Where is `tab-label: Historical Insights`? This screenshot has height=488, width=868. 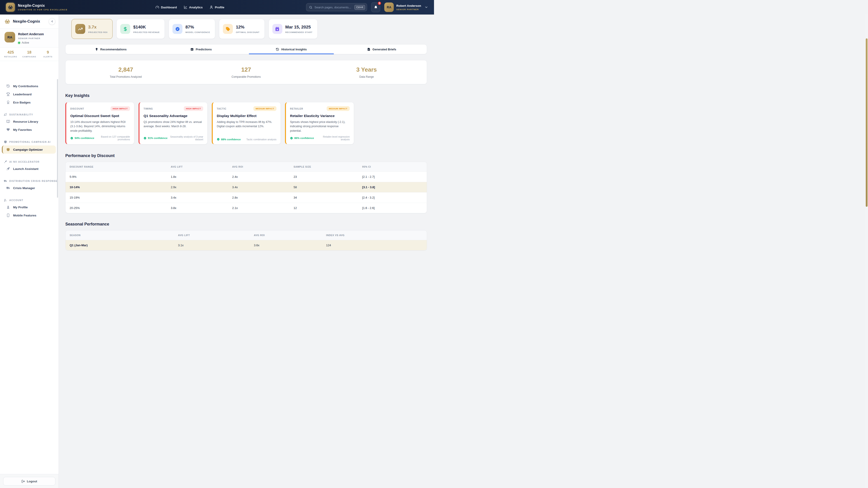 tab-label: Historical Insights is located at coordinates (294, 50).